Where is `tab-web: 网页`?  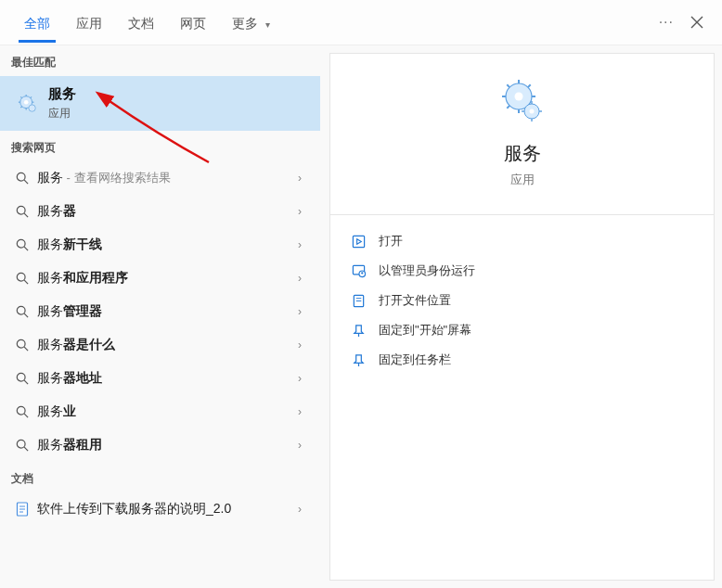
tab-web: 网页 is located at coordinates (193, 22).